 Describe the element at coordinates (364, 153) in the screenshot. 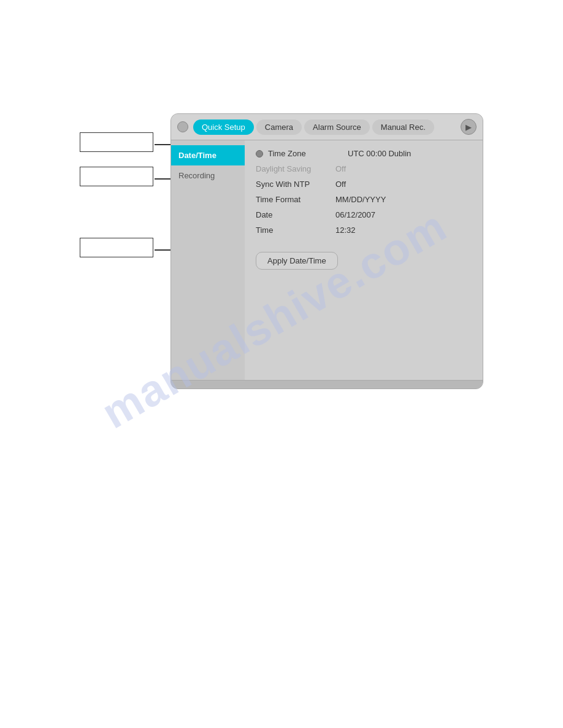

I see `time-zone-row: Time Zone UTC 00:00 Dublin` at that location.